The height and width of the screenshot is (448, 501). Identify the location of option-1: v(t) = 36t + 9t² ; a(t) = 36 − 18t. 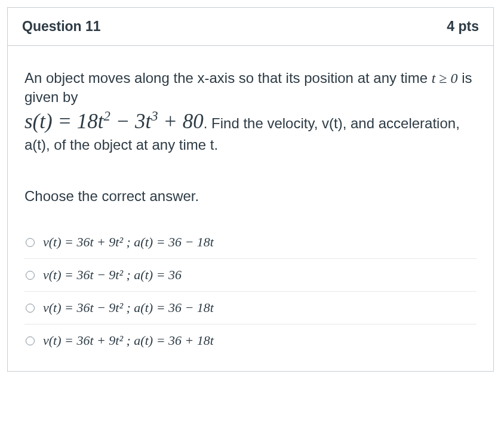
(251, 242).